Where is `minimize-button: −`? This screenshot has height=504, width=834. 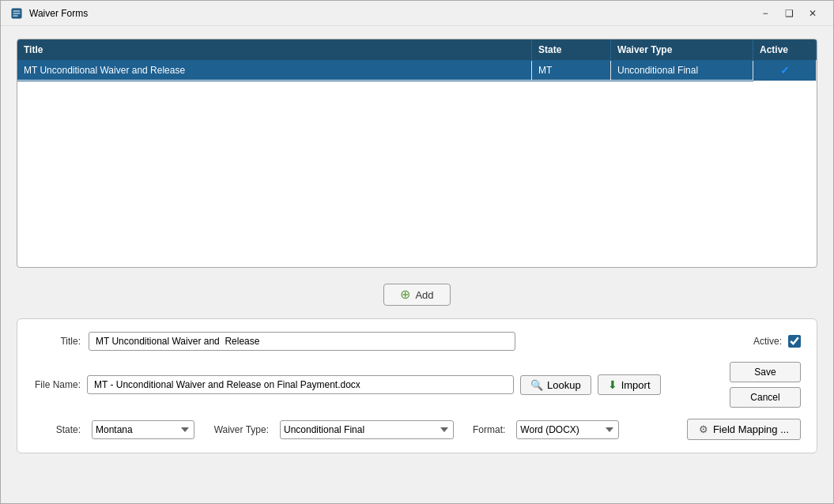 minimize-button: − is located at coordinates (765, 13).